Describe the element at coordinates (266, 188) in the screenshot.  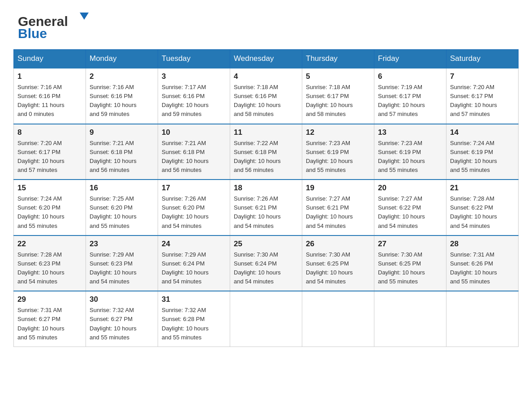
I see `day-number: 18` at that location.